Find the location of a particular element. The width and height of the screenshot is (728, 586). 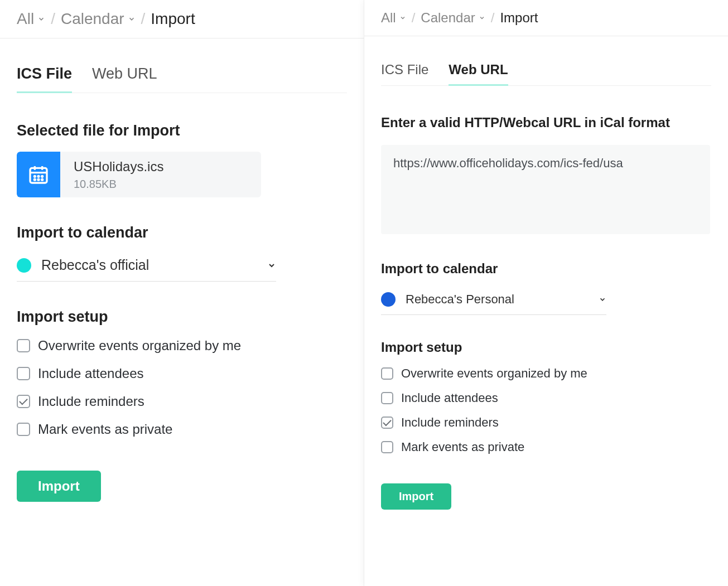

selected-file-card: USHolidays.ics 10.85KB is located at coordinates (139, 175).